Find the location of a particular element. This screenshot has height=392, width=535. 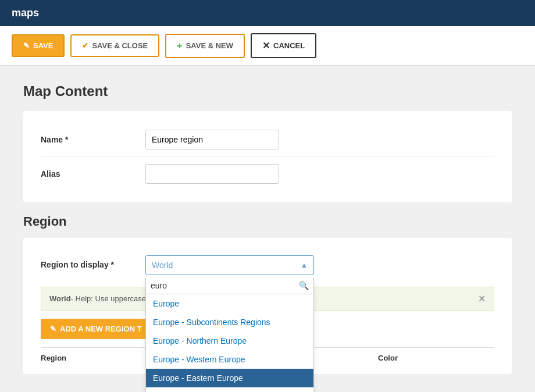

search-icon: 🔍 is located at coordinates (304, 286).